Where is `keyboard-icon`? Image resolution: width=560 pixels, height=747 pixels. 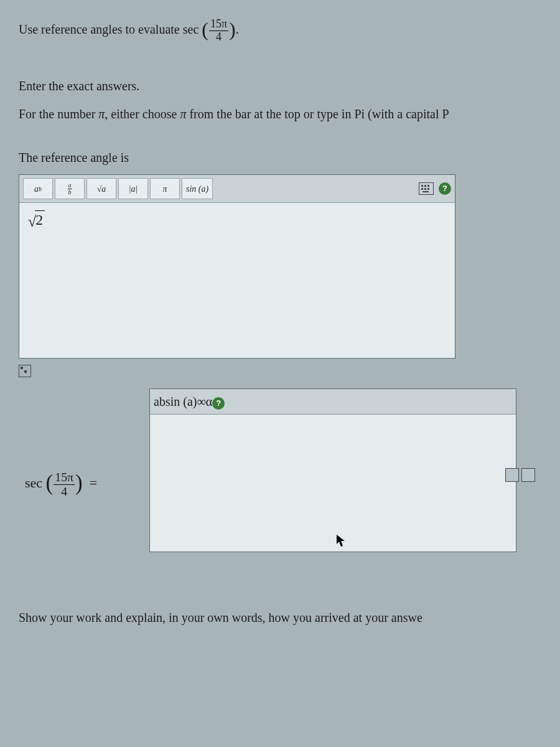 keyboard-icon is located at coordinates (426, 189).